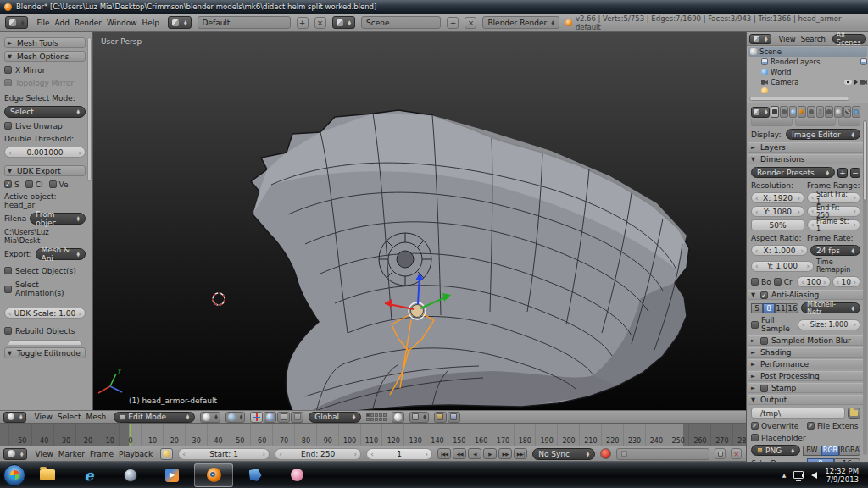 This screenshot has width=868, height=488. I want to click on tab-data, so click(829, 112).